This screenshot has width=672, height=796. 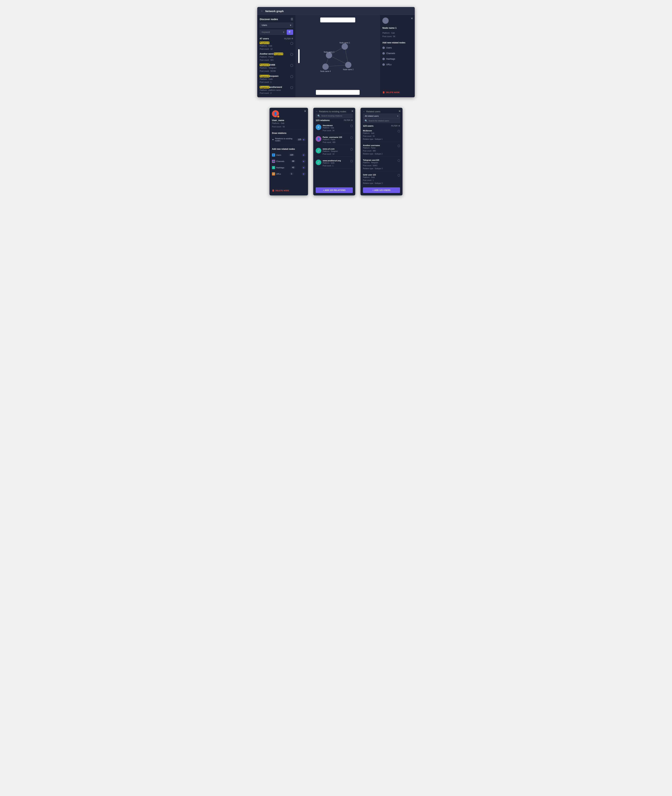 I want to click on svg-text: Node name 1, so click(x=345, y=43).